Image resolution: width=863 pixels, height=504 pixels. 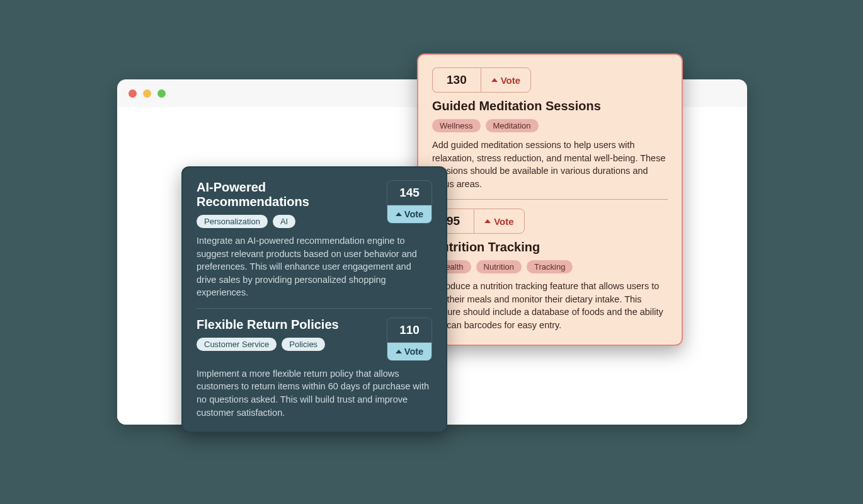 I want to click on vote-count: 110, so click(x=409, y=330).